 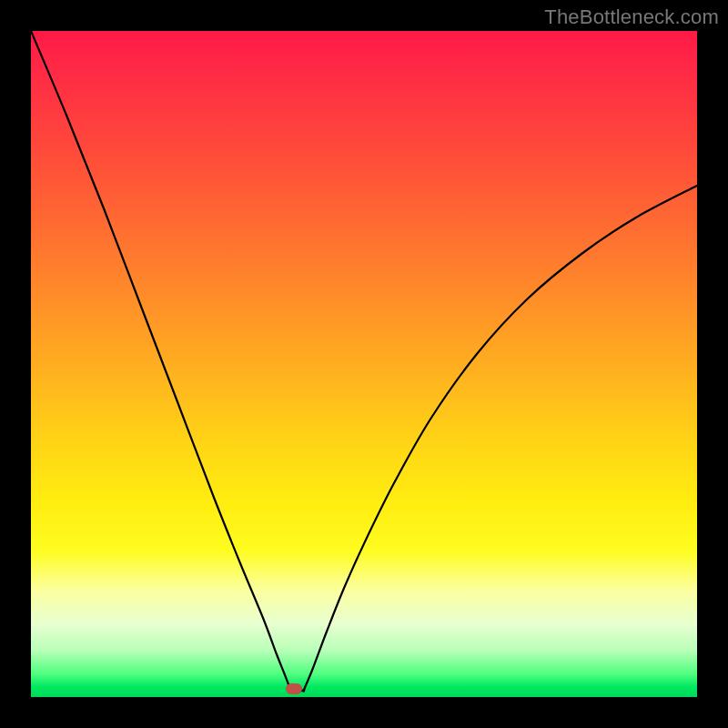 I want to click on watermark-text: TheBottleneck.com, so click(x=632, y=17).